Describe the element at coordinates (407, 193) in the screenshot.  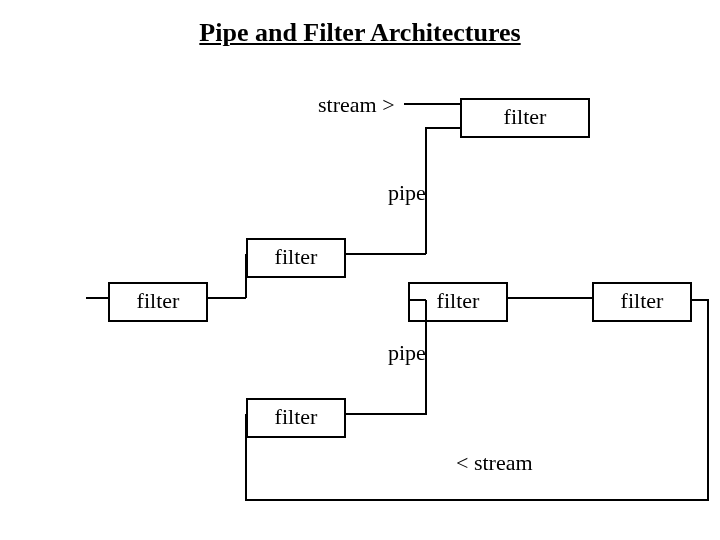
I see `pipe-label-1: pipe` at that location.